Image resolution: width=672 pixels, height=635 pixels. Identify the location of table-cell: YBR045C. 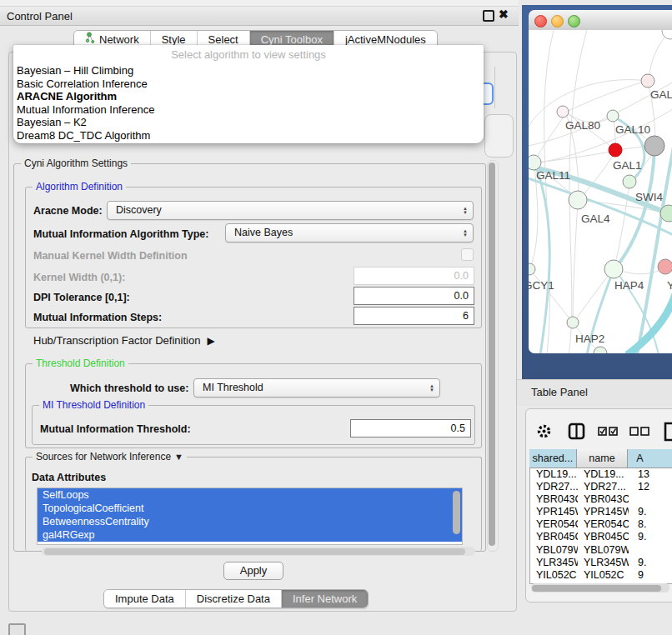
(604, 537).